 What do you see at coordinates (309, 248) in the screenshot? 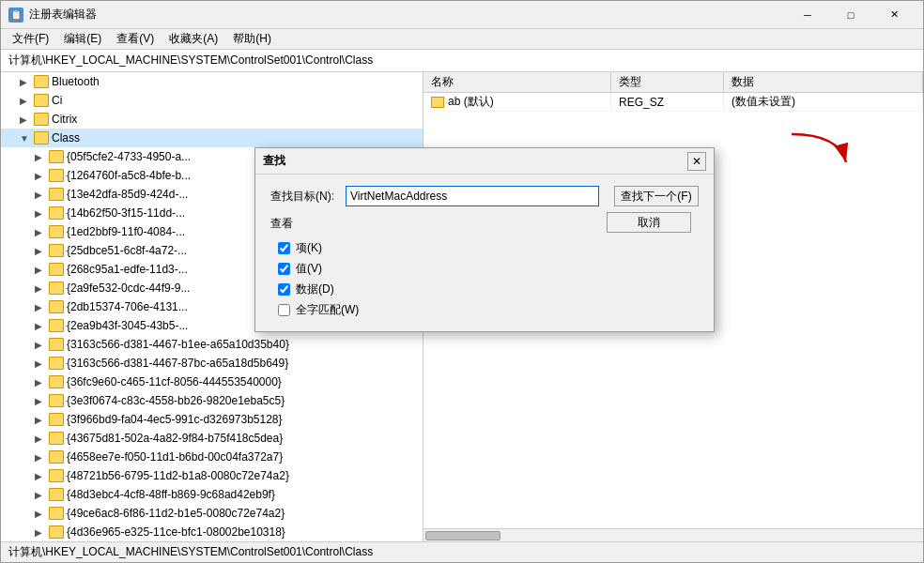
I see `checkbox-keys-label: 项(K)` at bounding box center [309, 248].